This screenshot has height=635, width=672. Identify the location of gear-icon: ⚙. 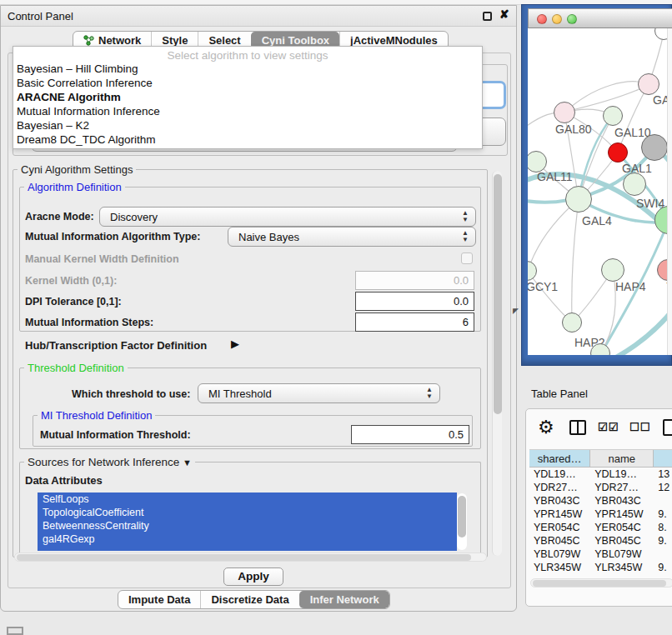
(546, 428).